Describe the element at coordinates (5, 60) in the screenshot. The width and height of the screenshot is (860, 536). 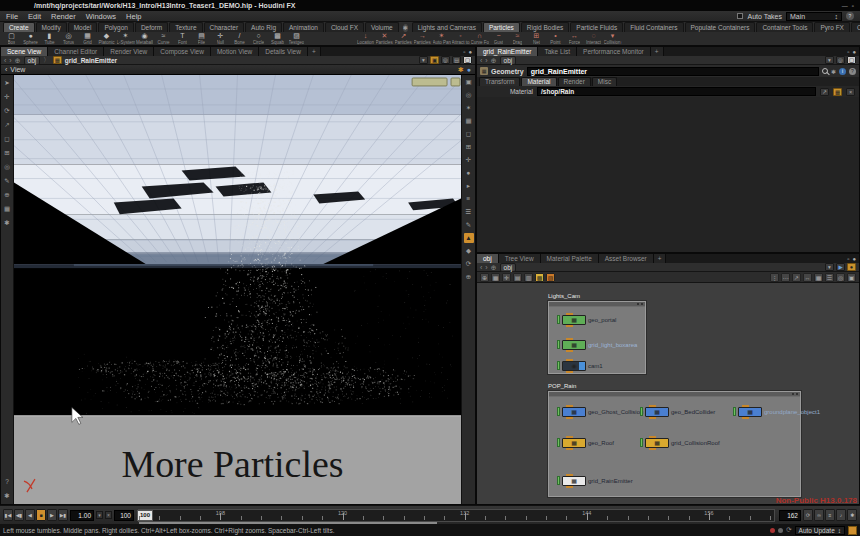
I see `back-arrow-icon: ‹` at that location.